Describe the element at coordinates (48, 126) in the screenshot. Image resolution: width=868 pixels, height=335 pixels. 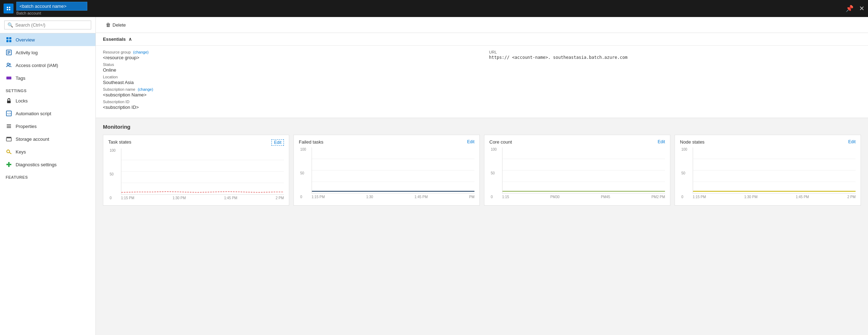
I see `sidebar-item-properties: Properties` at that location.